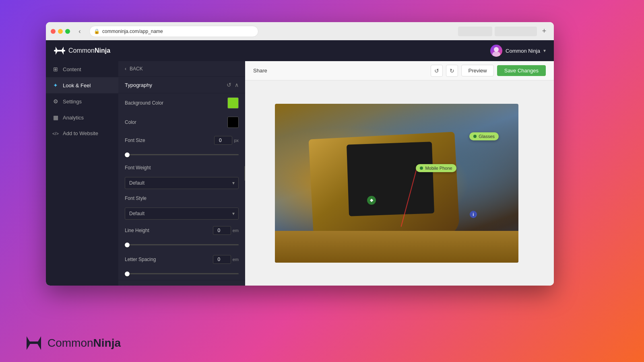 This screenshot has height=362, width=644. What do you see at coordinates (60, 31) in the screenshot?
I see `traffic-lights` at bounding box center [60, 31].